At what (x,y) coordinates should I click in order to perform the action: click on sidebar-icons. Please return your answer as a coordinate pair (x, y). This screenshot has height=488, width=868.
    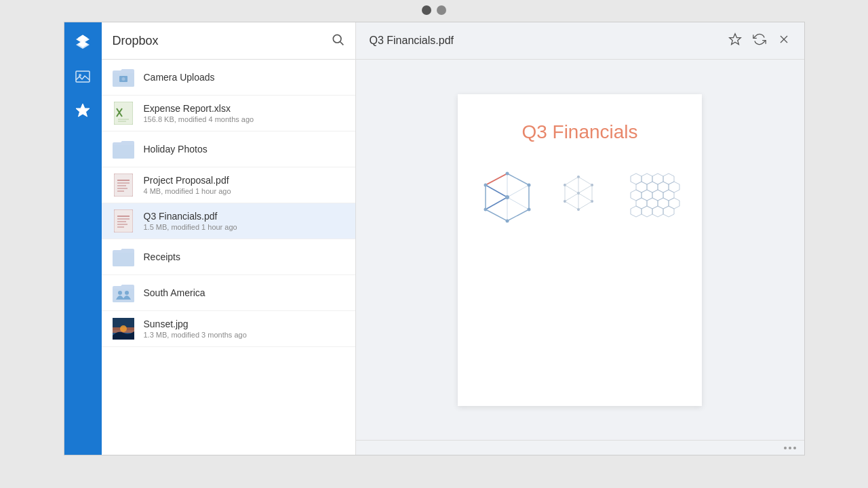
    Looking at the image, I should click on (83, 239).